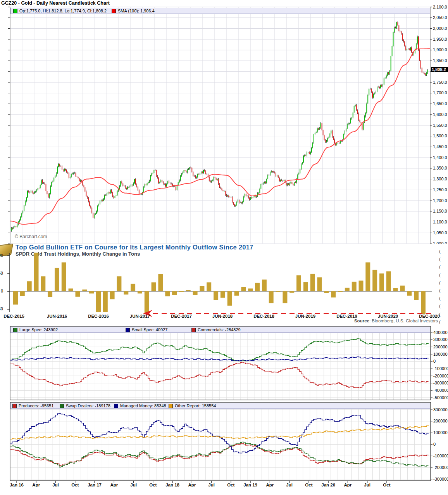 This screenshot has height=495, width=448. What do you see at coordinates (133, 11) in the screenshot?
I see `legend-sma: SMA (100): 1,906.4` at bounding box center [133, 11].